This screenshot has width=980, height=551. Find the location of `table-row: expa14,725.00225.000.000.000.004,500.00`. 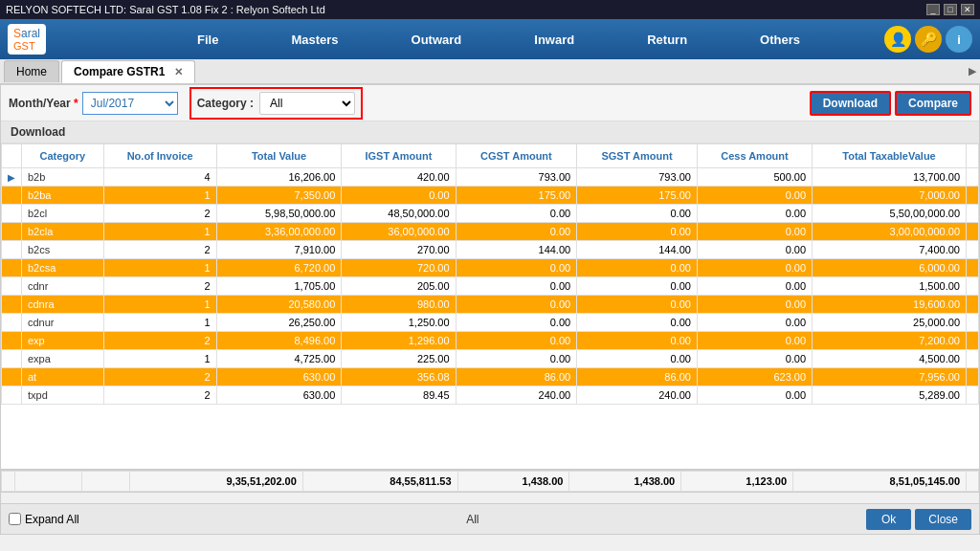

table-row: expa14,725.00225.000.000.000.004,500.00 is located at coordinates (490, 360).